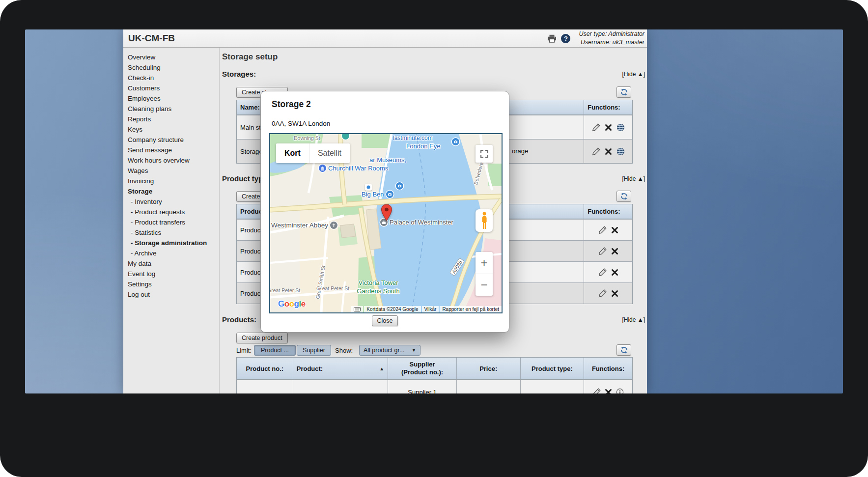 The width and height of the screenshot is (868, 477). I want to click on storages-hide-link: [Hide ▲], so click(634, 74).